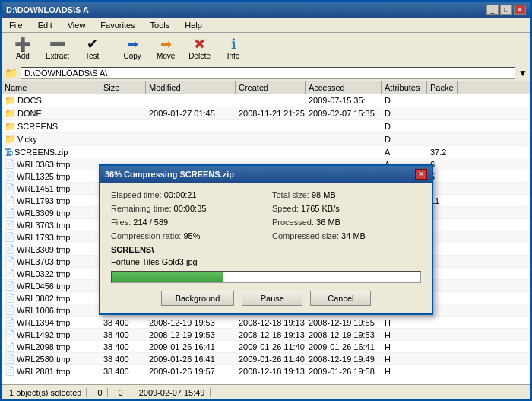 Image resolution: width=532 pixels, height=401 pixels. Describe the element at coordinates (271, 335) in the screenshot. I see `file-created-cell: 2008-12-18 19:13` at that location.